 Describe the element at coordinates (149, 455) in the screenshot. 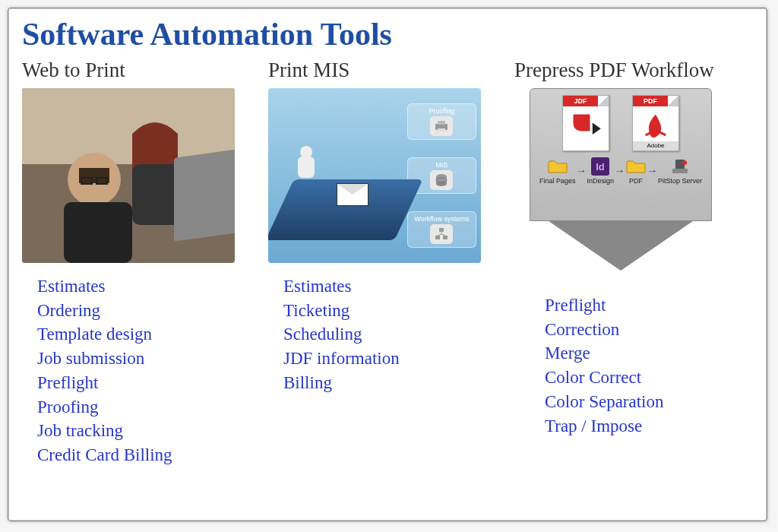

I see `list-item: Credit Card Billing` at that location.